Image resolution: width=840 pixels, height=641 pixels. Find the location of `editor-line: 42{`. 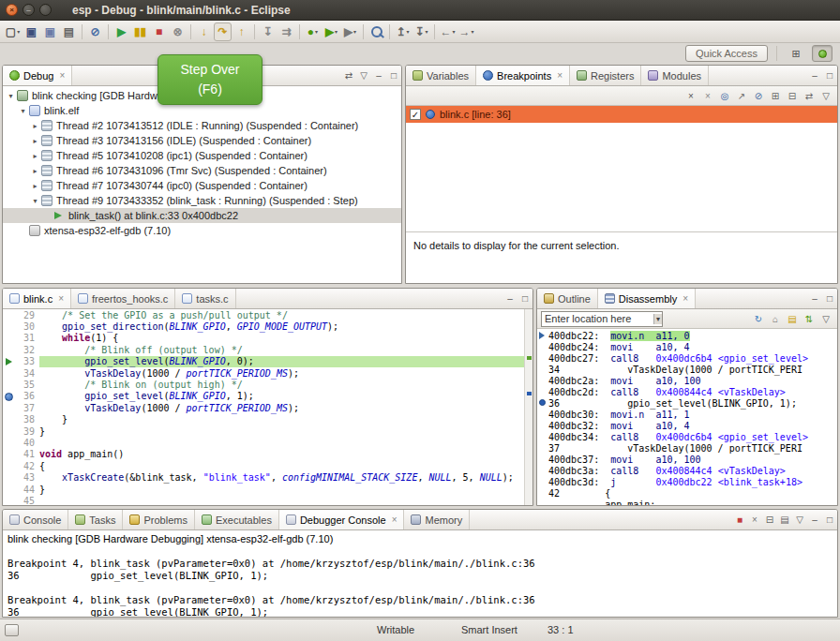

editor-line: 42{ is located at coordinates (263, 466).